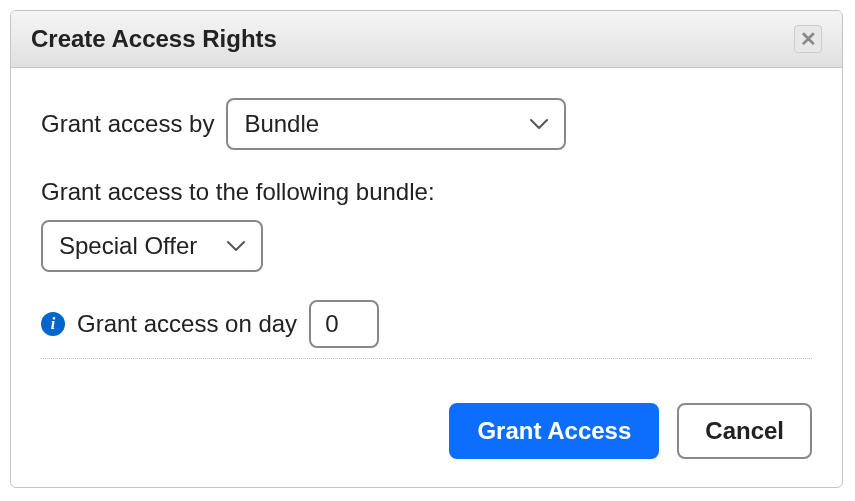 The height and width of the screenshot is (501, 855). Describe the element at coordinates (426, 40) in the screenshot. I see `dialog-header: Create Access Rights ✕` at that location.